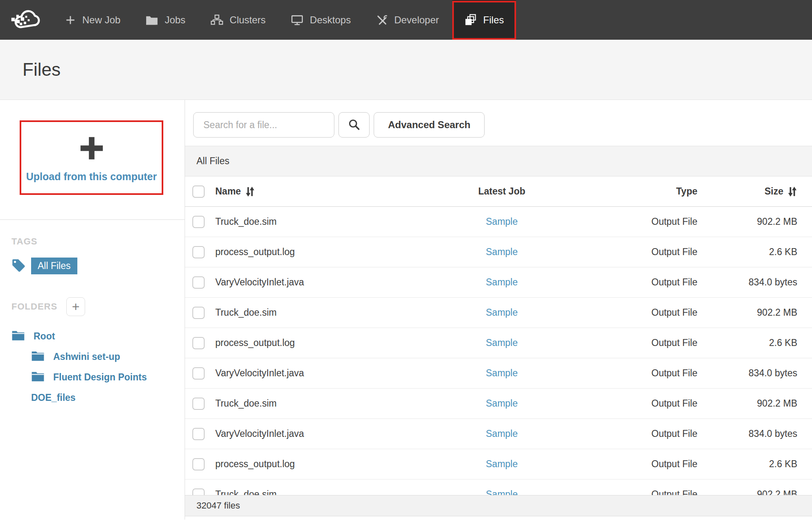 The image size is (812, 520). What do you see at coordinates (54, 266) in the screenshot?
I see `tag-chip-label: All Files` at bounding box center [54, 266].